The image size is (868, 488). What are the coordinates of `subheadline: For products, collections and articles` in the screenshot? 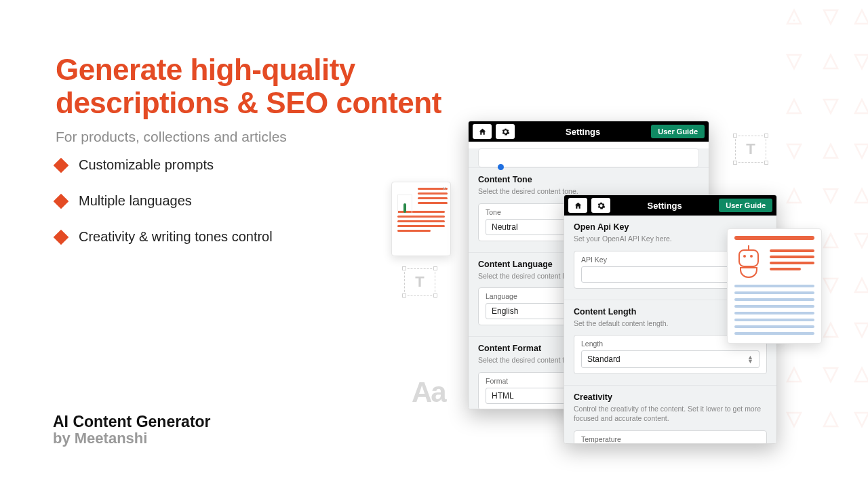 It's located at (171, 137).